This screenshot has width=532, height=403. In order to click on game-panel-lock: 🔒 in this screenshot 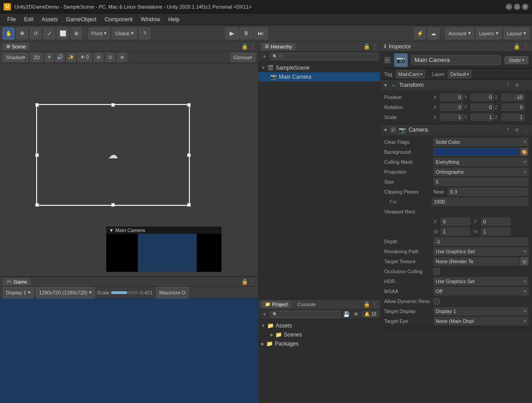, I will do `click(245, 282)`.